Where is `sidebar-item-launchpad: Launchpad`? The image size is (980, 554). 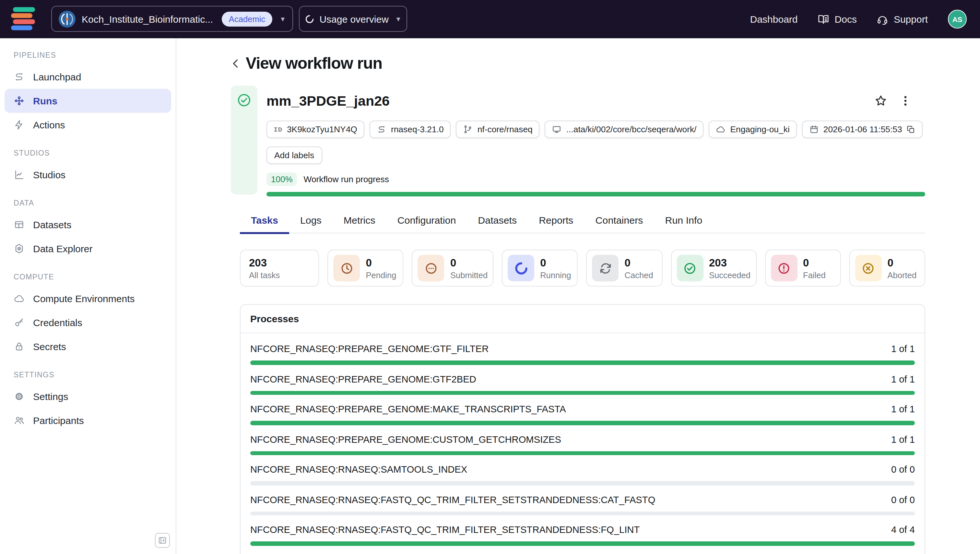
sidebar-item-launchpad: Launchpad is located at coordinates (88, 77).